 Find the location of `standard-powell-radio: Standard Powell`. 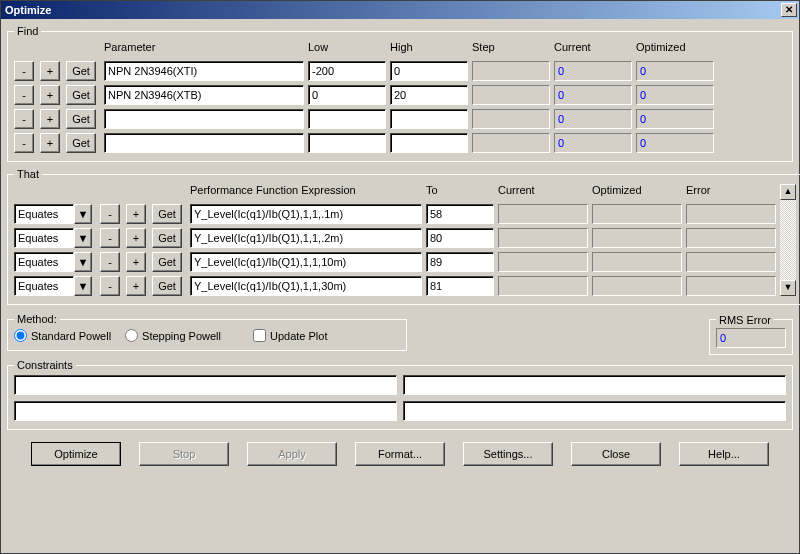

standard-powell-radio: Standard Powell is located at coordinates (62, 336).